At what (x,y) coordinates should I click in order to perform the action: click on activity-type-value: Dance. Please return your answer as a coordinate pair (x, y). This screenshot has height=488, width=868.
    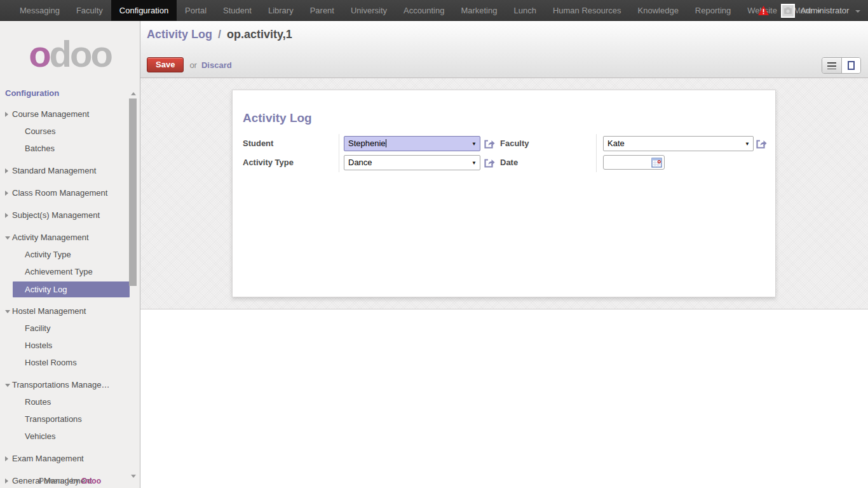
    Looking at the image, I should click on (360, 163).